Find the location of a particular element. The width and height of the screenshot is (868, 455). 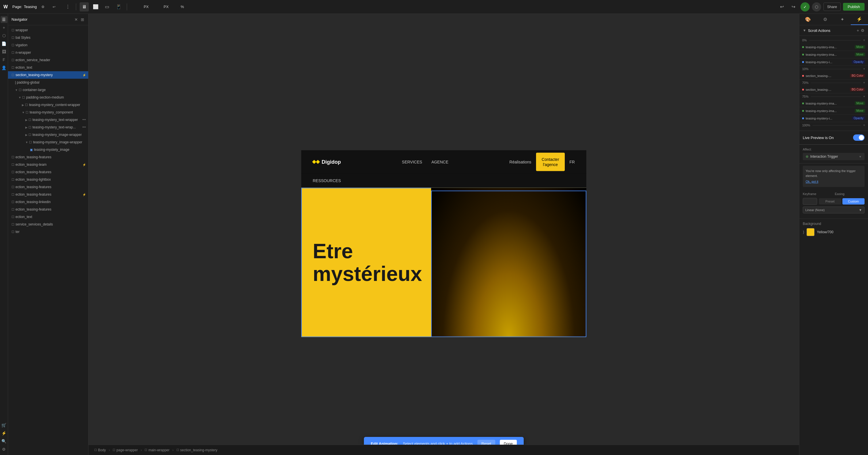

section-teasing-mystery: ☐ section_teasing-mystery Etre mystérieu… is located at coordinates (444, 263).